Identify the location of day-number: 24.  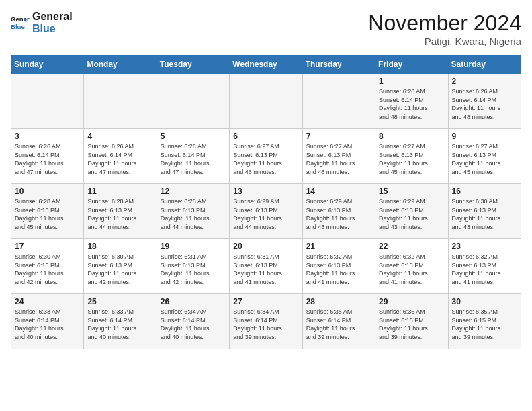
(47, 302).